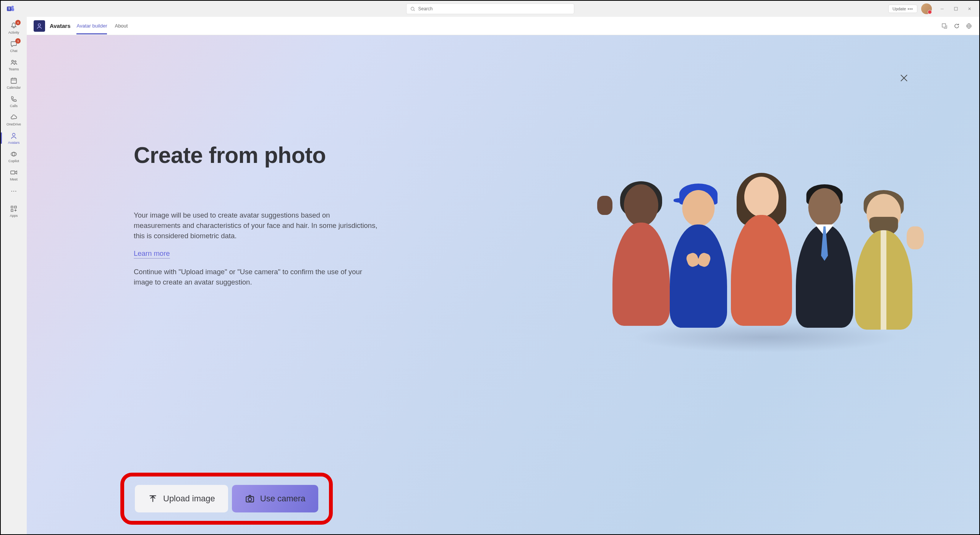 This screenshot has width=980, height=535. What do you see at coordinates (256, 277) in the screenshot?
I see `description-text-2: Continue with "Upload image" or "Use cam…` at bounding box center [256, 277].